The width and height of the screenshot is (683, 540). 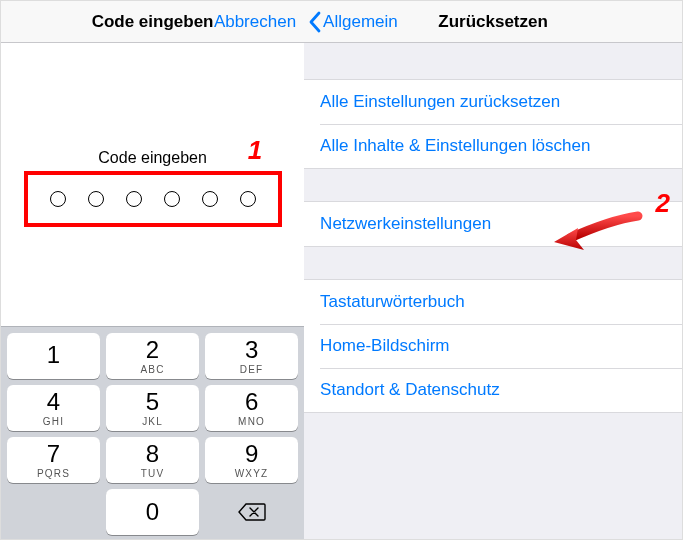 What do you see at coordinates (493, 224) in the screenshot?
I see `reset-group-2: Netzwerkeinstellungen` at bounding box center [493, 224].